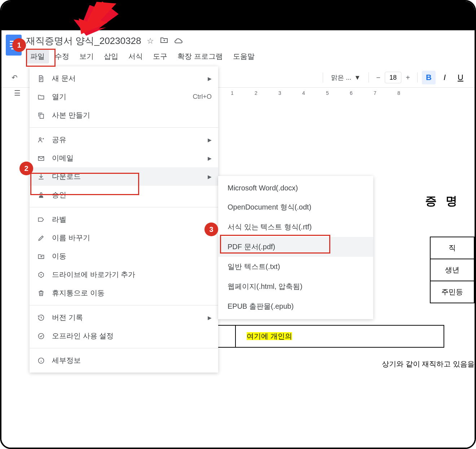 Image resolution: width=476 pixels, height=449 pixels. Describe the element at coordinates (41, 97) in the screenshot. I see `folder-icon` at that location.